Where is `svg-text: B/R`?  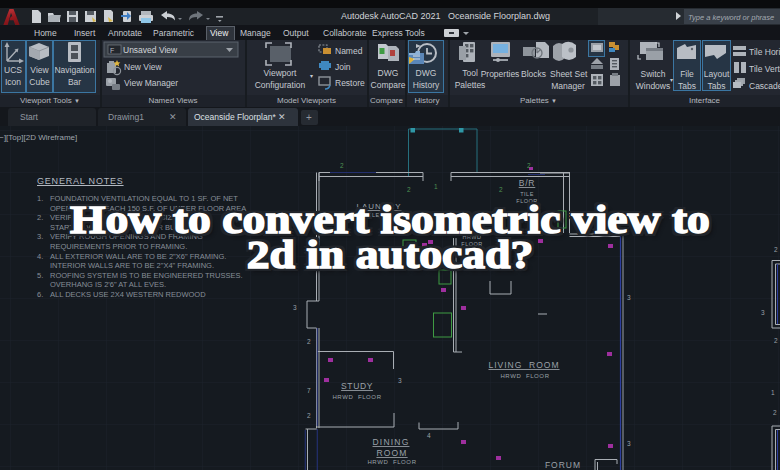 svg-text: B/R is located at coordinates (528, 183).